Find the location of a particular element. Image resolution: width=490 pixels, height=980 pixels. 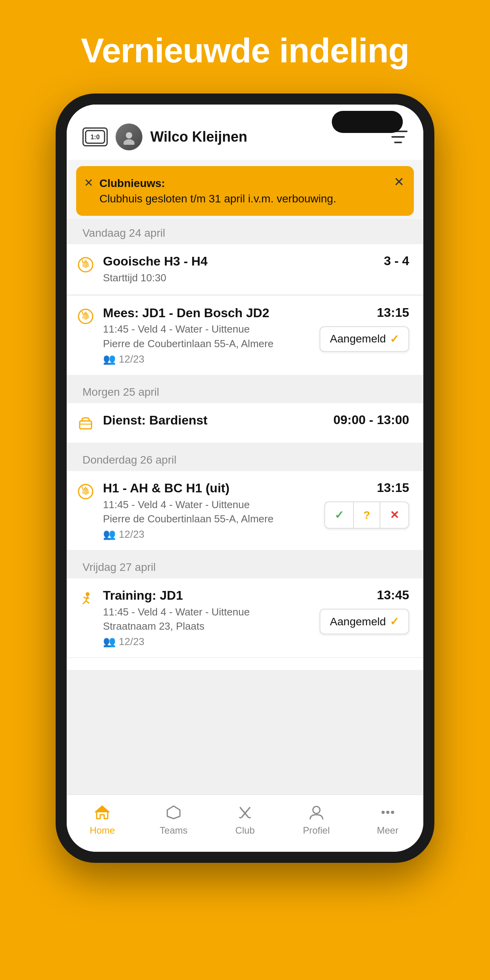

event-members-h1: 👥 12/23 is located at coordinates (210, 534).